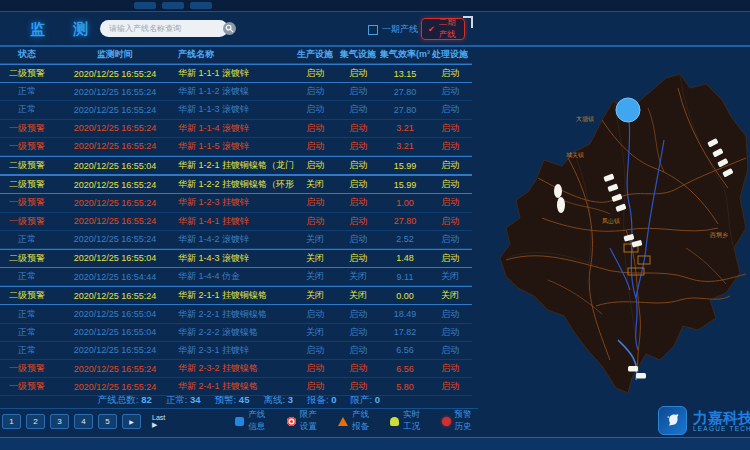 The width and height of the screenshot is (750, 450). What do you see at coordinates (162, 28) in the screenshot?
I see `search-input` at bounding box center [162, 28].